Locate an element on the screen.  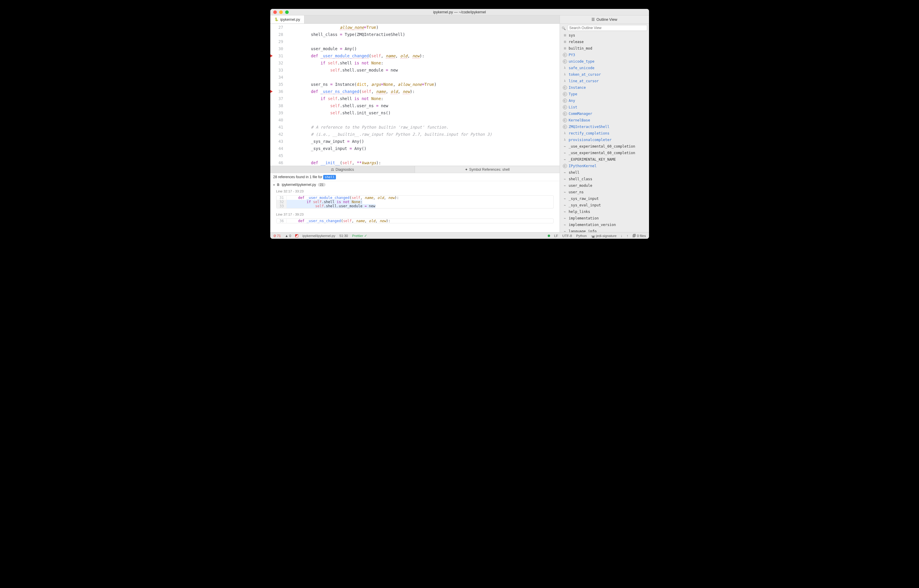
tab-symbol-references: ✦ Symbol References: shell is located at coordinates (487, 170).